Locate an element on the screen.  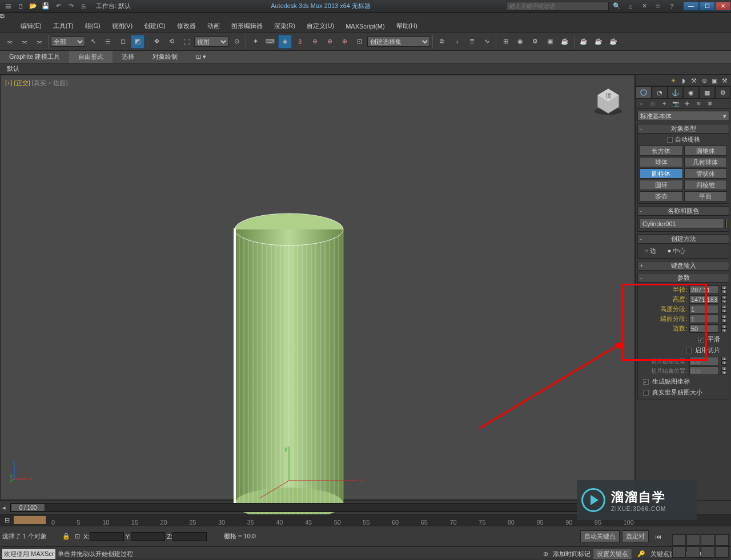
search-icon: 🔍 is located at coordinates (617, 6).